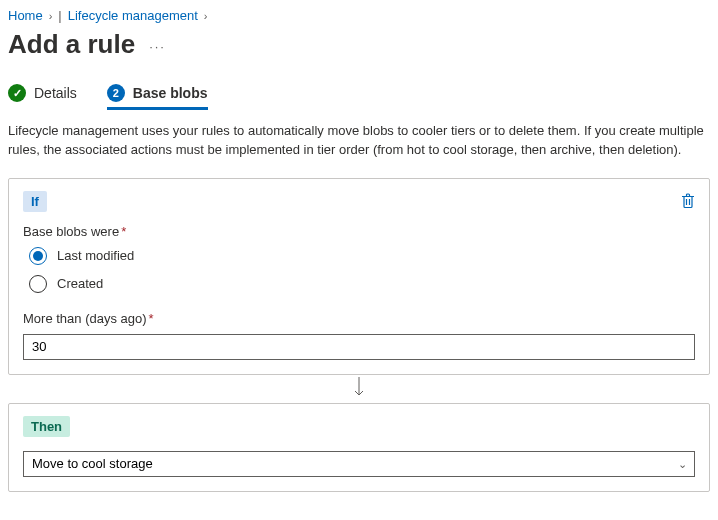 Image resolution: width=718 pixels, height=520 pixels. Describe the element at coordinates (46, 426) in the screenshot. I see `then-badge: Then` at that location.